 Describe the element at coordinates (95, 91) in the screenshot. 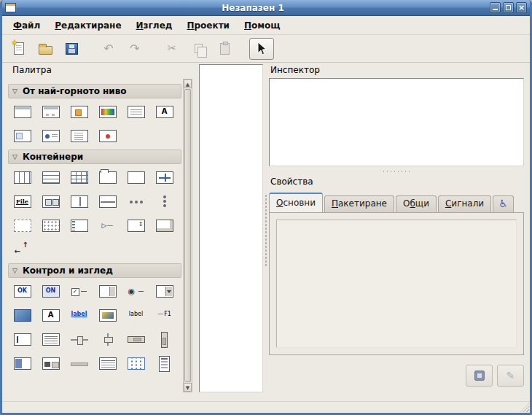

I see `palette-section-toplevel: ▽ От най-горното ниво` at that location.